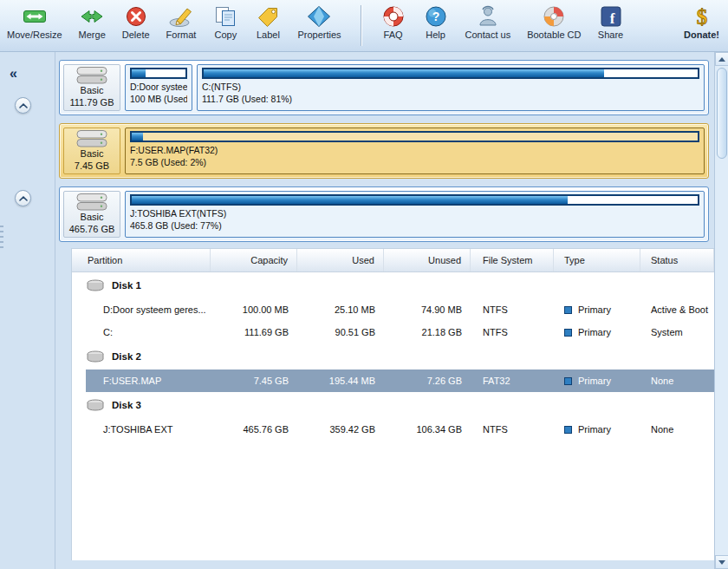 The width and height of the screenshot is (728, 569). What do you see at coordinates (254, 260) in the screenshot?
I see `column-header-capacity: Capacity` at bounding box center [254, 260].